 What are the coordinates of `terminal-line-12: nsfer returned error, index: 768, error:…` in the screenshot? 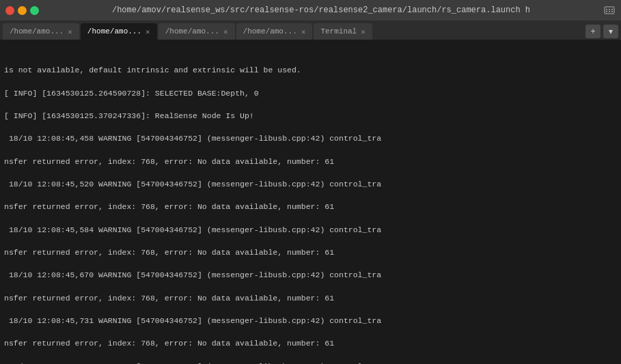 It's located at (310, 344).